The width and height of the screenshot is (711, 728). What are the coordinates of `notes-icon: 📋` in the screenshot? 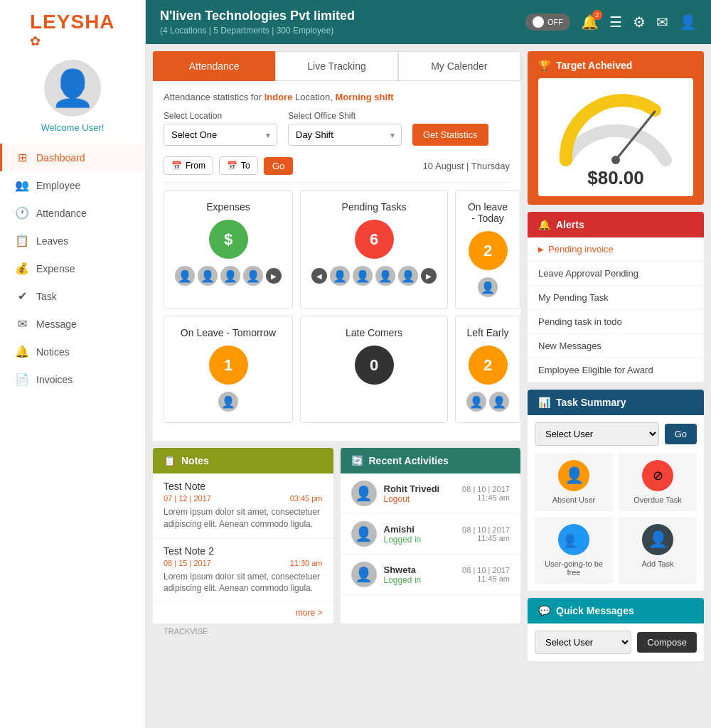 It's located at (169, 461).